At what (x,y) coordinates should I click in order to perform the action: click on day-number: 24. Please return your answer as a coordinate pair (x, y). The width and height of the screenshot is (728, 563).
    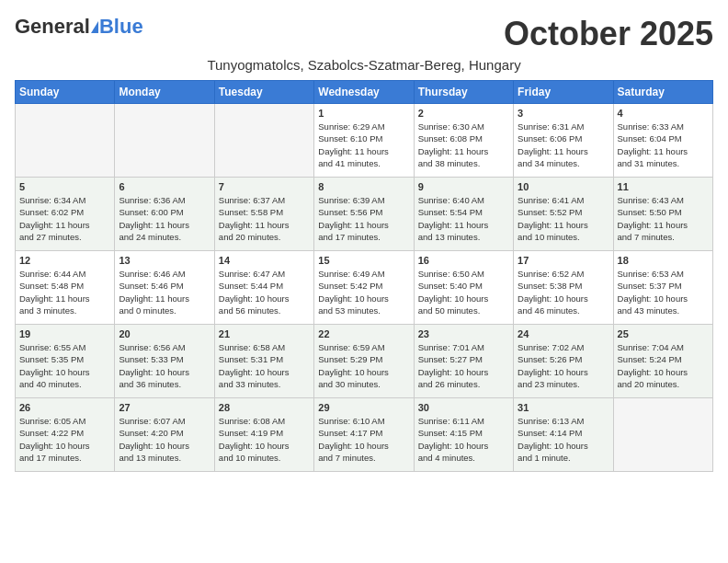
    Looking at the image, I should click on (563, 334).